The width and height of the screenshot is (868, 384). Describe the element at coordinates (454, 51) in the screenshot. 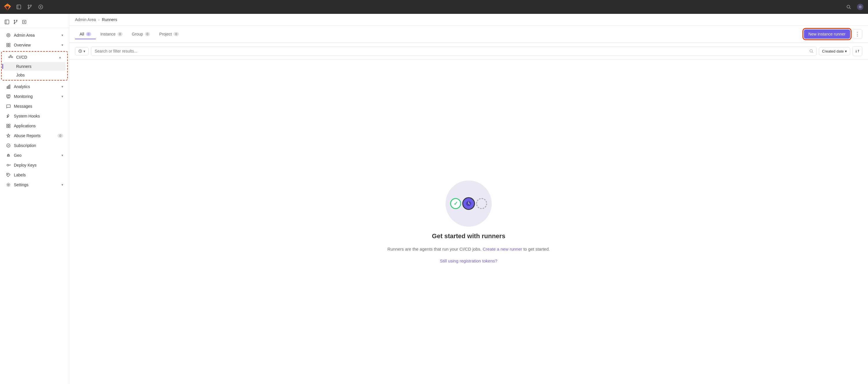

I see `search-input` at that location.